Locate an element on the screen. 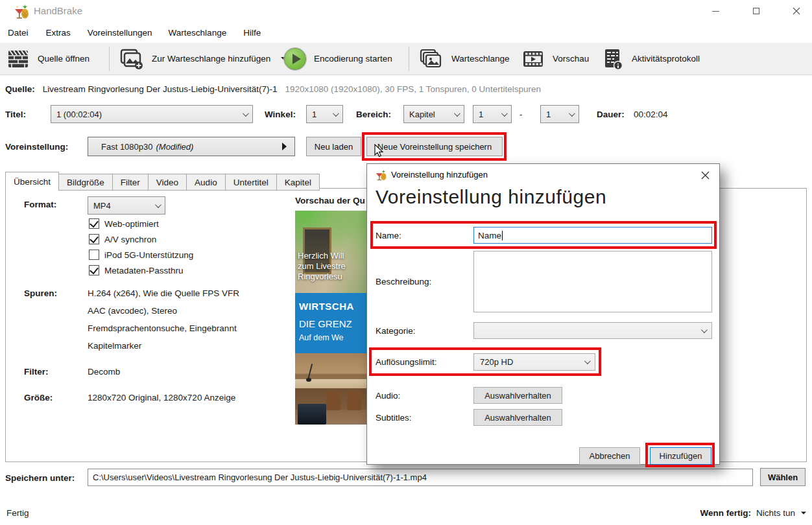 This screenshot has width=812, height=525. add-to-queue-button: Zur Warteschlange hinzufügen is located at coordinates (204, 58).